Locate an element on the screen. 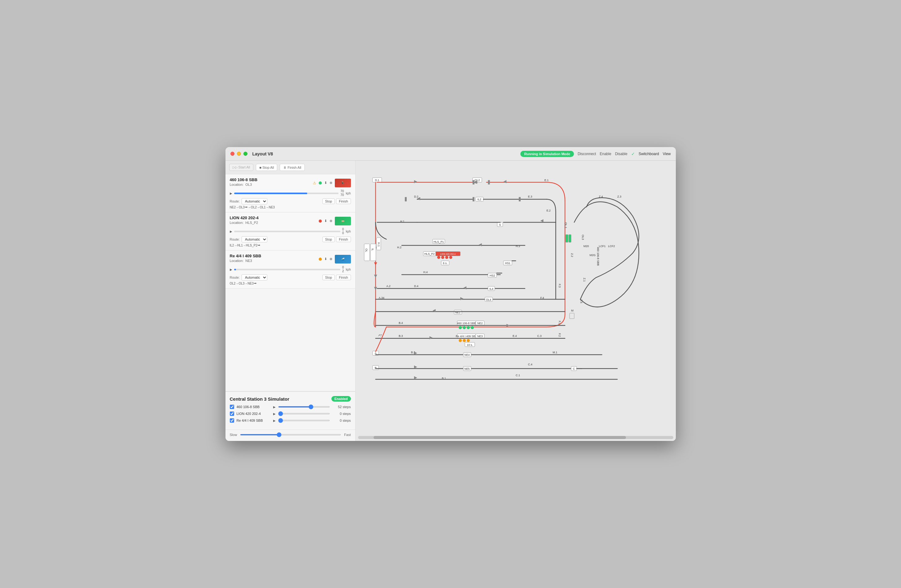 The image size is (901, 588). finish-all-button: ⏸ Finish All is located at coordinates (292, 167).